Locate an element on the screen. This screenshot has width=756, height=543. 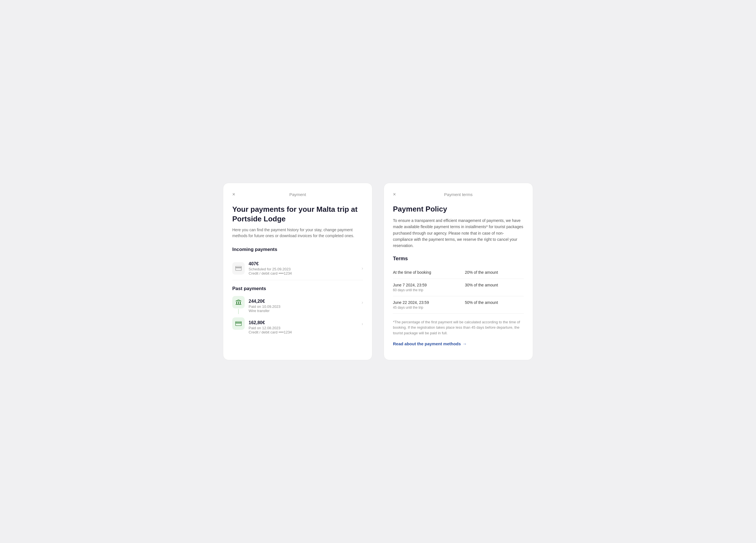
terms-amount-2: 30% of the amount is located at coordinates (494, 287).